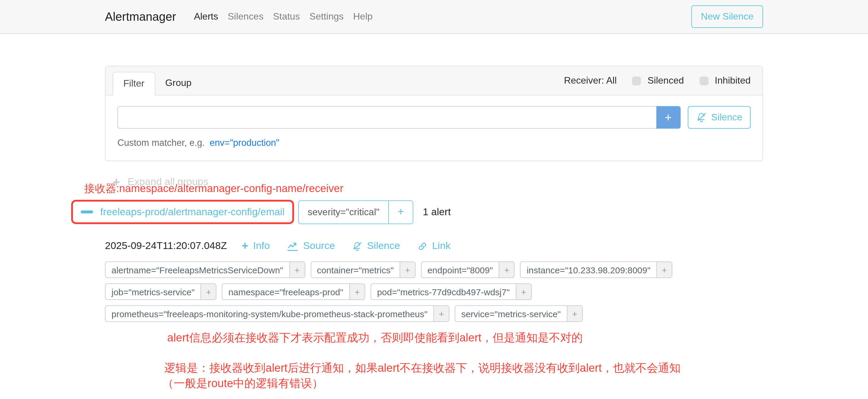  What do you see at coordinates (727, 17) in the screenshot?
I see `new-silence-button: New Silence` at bounding box center [727, 17].